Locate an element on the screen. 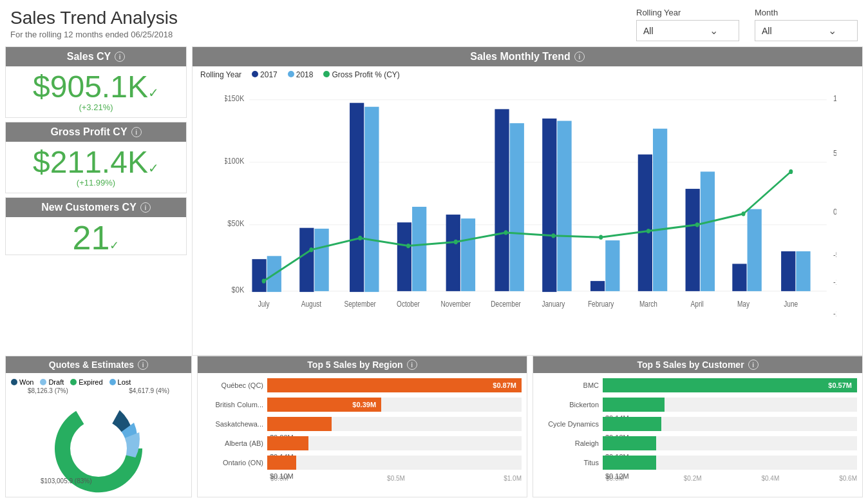 This screenshot has width=868, height=500. info-icon-regions: i is located at coordinates (412, 365).